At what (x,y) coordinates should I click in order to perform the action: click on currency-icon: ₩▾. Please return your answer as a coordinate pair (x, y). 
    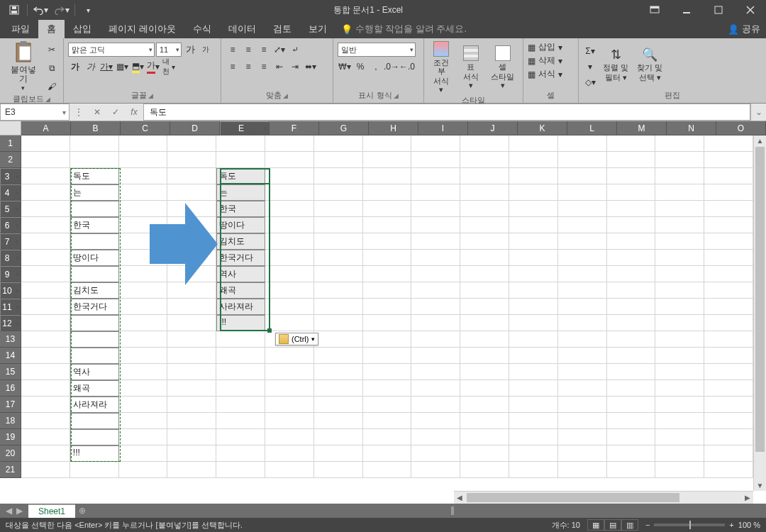
    Looking at the image, I should click on (345, 67).